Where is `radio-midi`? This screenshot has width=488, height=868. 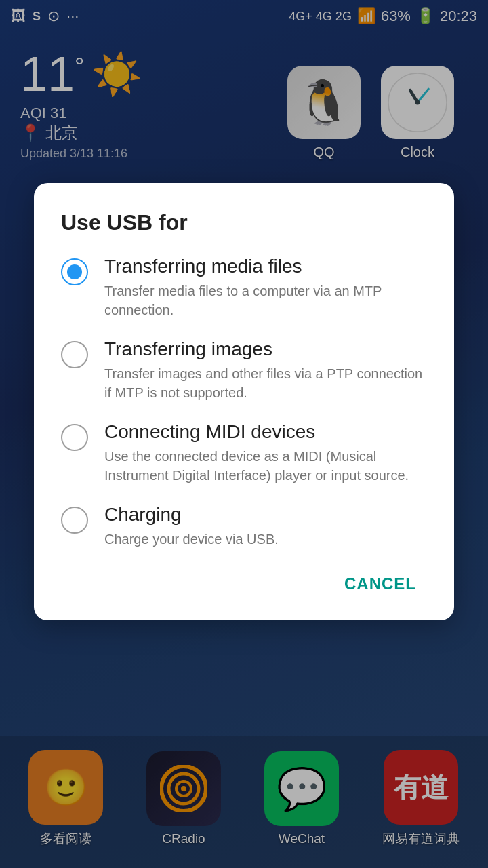
radio-midi is located at coordinates (75, 437).